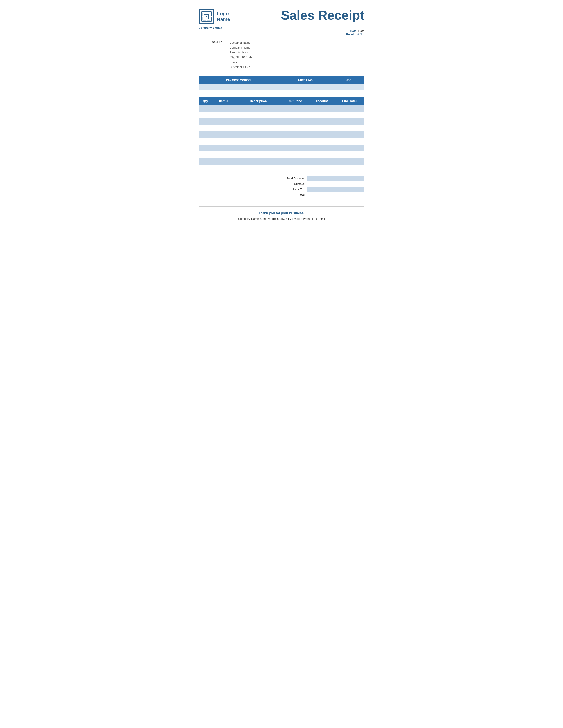 This screenshot has width=563, height=728. I want to click on sold-to-details: Customer Name Company Name Street Addres…, so click(241, 55).